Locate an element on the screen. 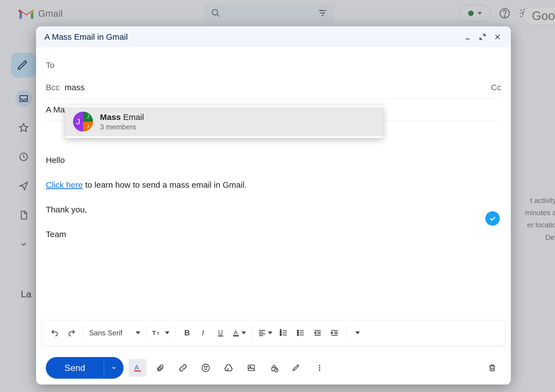  contact-suggestions: J J J Mass Email 3 members is located at coordinates (224, 122).